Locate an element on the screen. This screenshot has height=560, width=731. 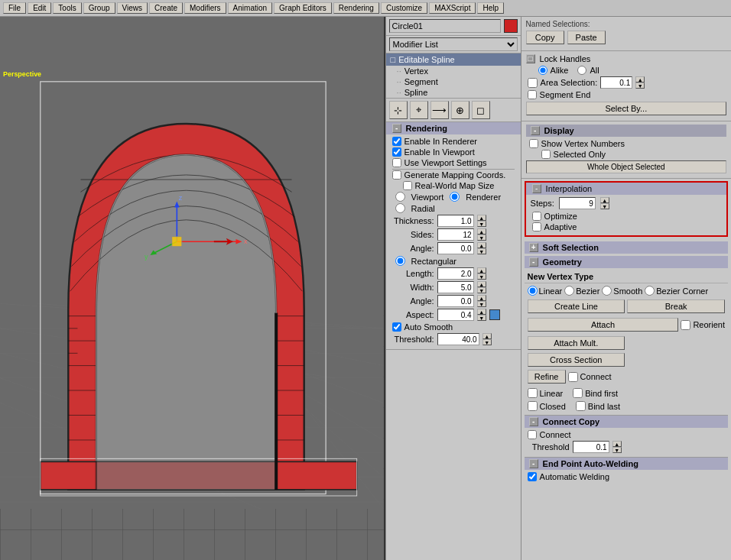
object-color-swatch is located at coordinates (511, 26).